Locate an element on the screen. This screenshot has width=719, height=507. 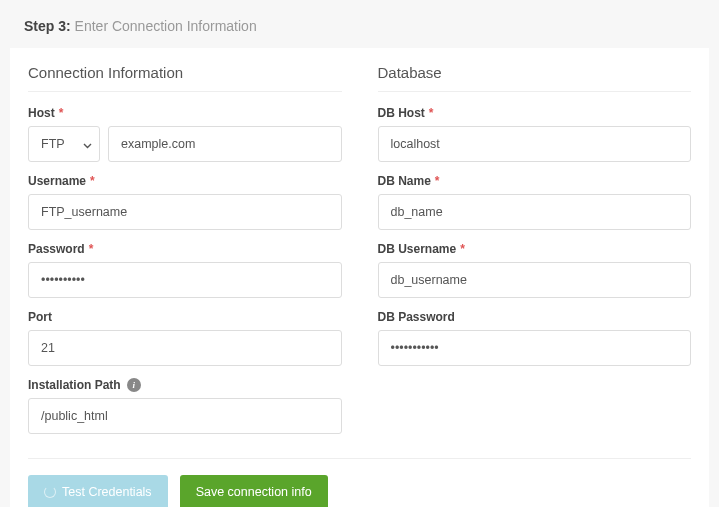
connection-section-title: Connection Information is located at coordinates (185, 78).